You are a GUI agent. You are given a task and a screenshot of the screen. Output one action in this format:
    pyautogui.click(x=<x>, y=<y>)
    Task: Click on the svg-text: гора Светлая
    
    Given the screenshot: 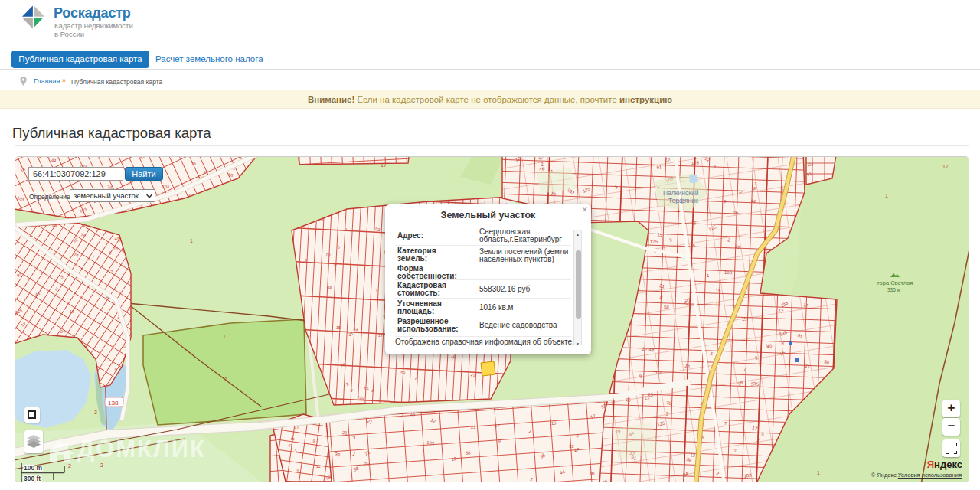 What is the action you would take?
    pyautogui.click(x=895, y=283)
    